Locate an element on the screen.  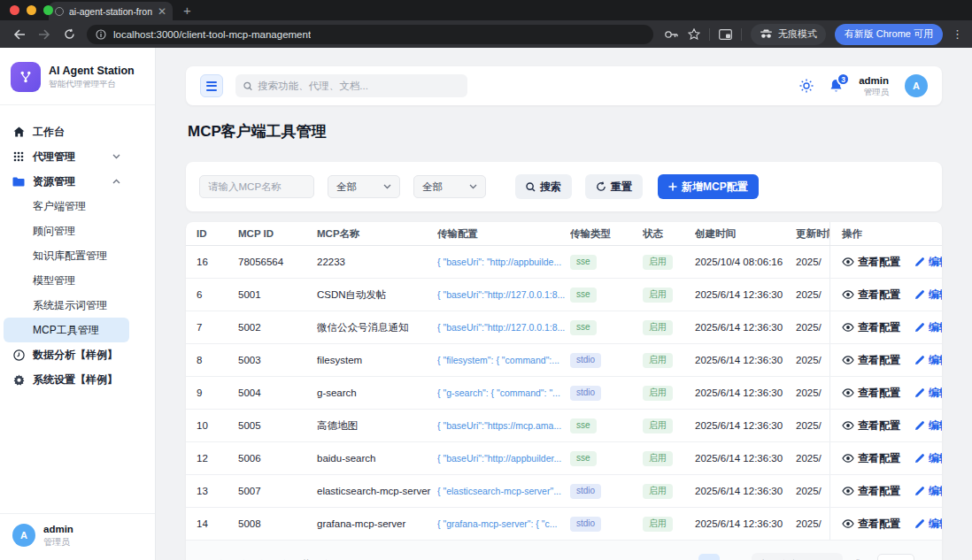
transport-type-select: 全部 is located at coordinates (364, 187).